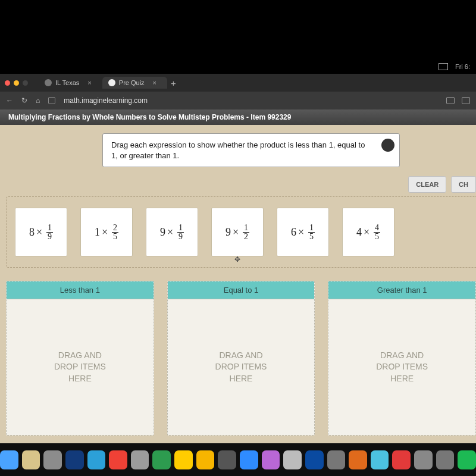 This screenshot has height=476, width=476. Describe the element at coordinates (238, 150) in the screenshot. I see `instruction-text: Drag each expression to show whether the…` at that location.